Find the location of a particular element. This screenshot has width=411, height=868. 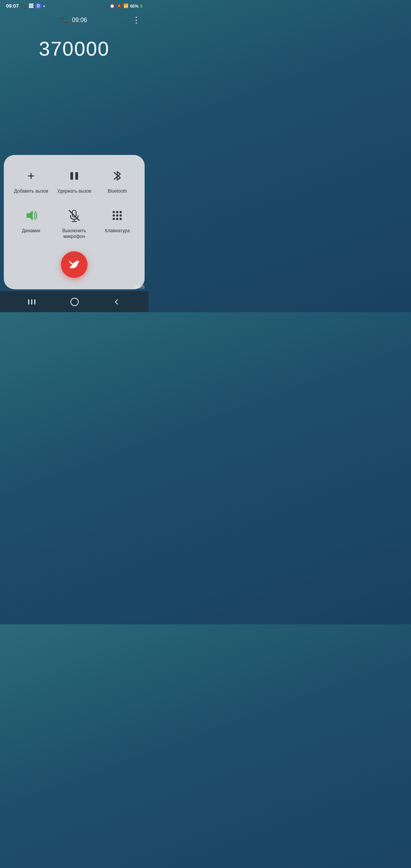

recent-apps-button is located at coordinates (32, 302).